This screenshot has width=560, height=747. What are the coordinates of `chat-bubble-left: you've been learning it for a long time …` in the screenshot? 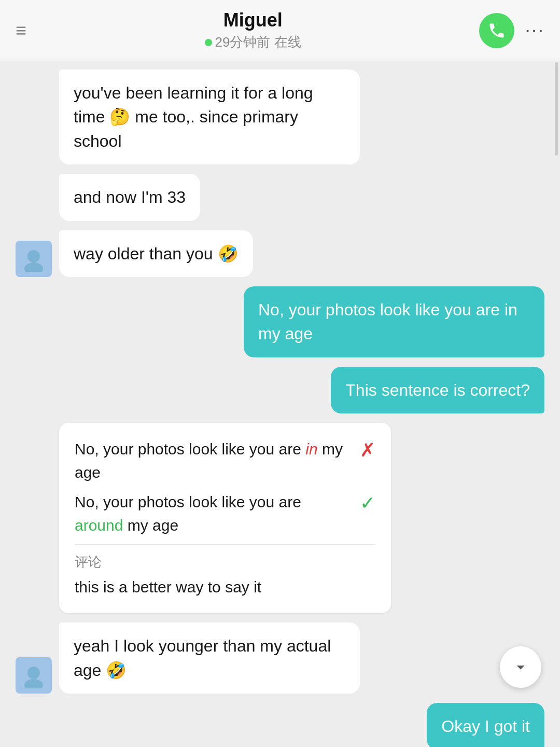 It's located at (209, 117).